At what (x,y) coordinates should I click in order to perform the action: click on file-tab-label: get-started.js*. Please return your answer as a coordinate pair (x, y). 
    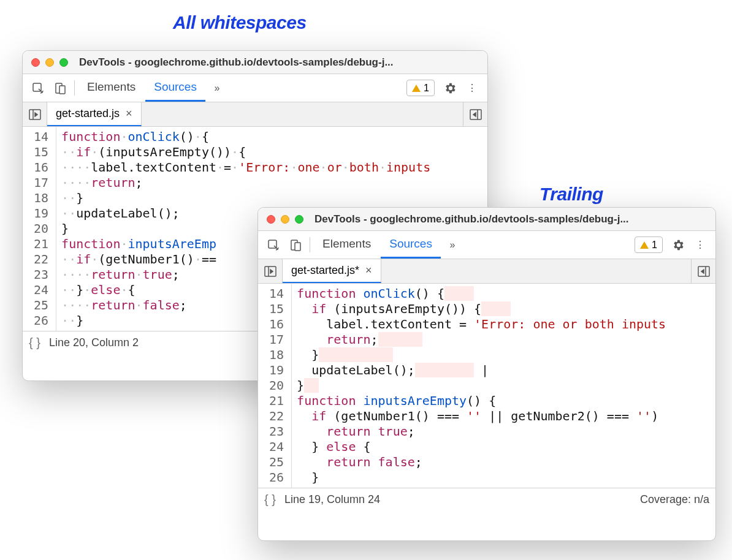
    Looking at the image, I should click on (325, 271).